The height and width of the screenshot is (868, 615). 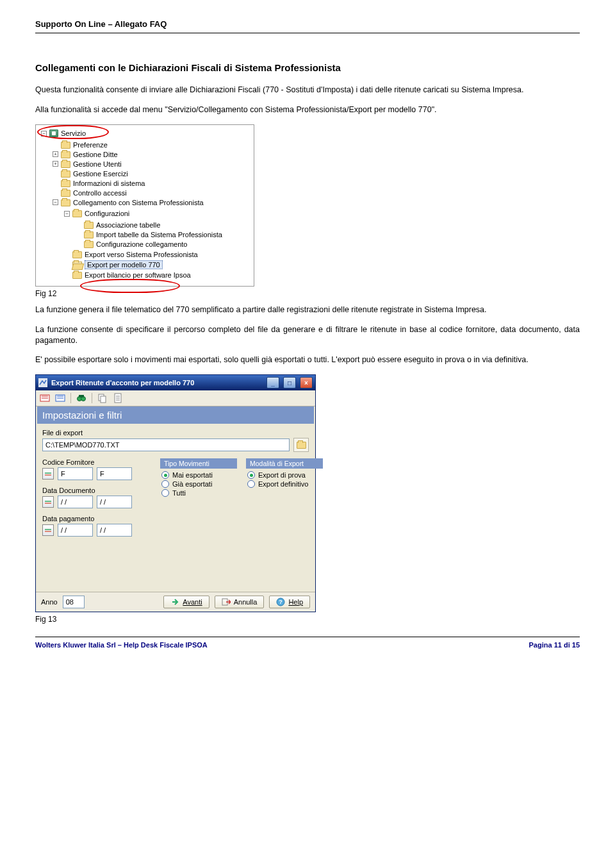 I want to click on codforn-label: Codice Fornitore, so click(x=97, y=462).